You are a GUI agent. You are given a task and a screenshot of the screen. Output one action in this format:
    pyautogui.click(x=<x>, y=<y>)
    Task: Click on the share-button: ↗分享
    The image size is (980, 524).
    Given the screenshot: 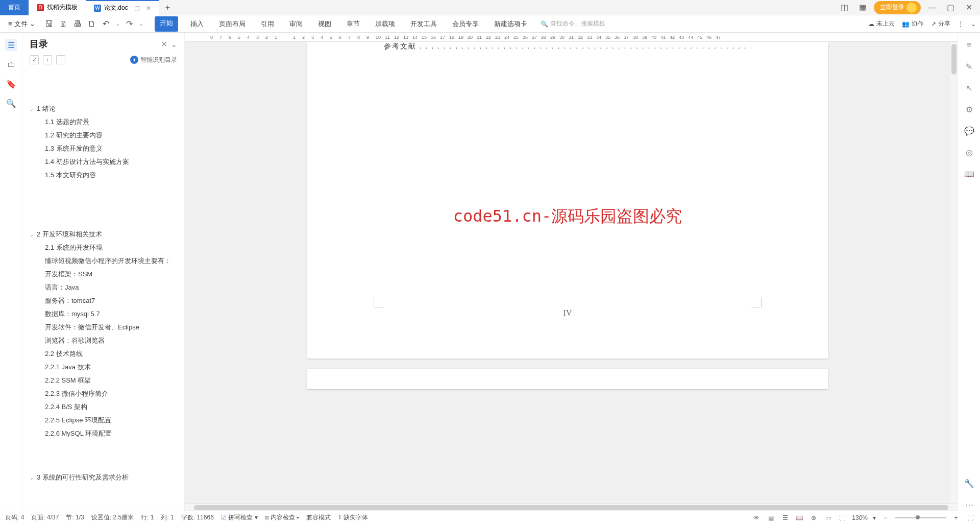 What is the action you would take?
    pyautogui.click(x=941, y=23)
    